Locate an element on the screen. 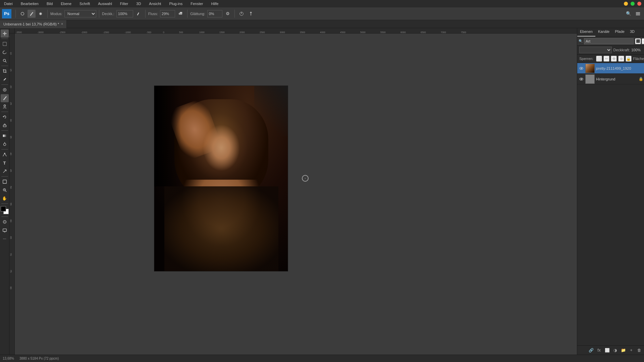 The image size is (644, 362). angle-btn is located at coordinates (241, 14).